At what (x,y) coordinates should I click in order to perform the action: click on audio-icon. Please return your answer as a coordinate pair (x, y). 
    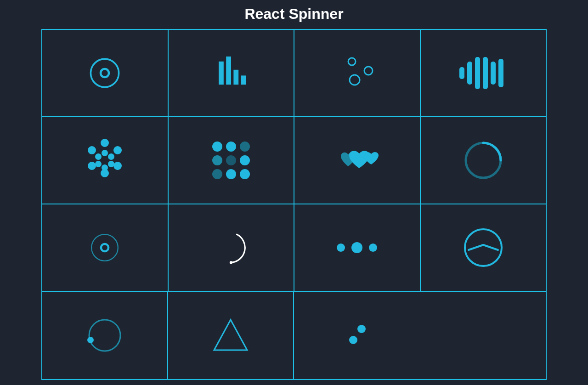
    Looking at the image, I should click on (483, 73).